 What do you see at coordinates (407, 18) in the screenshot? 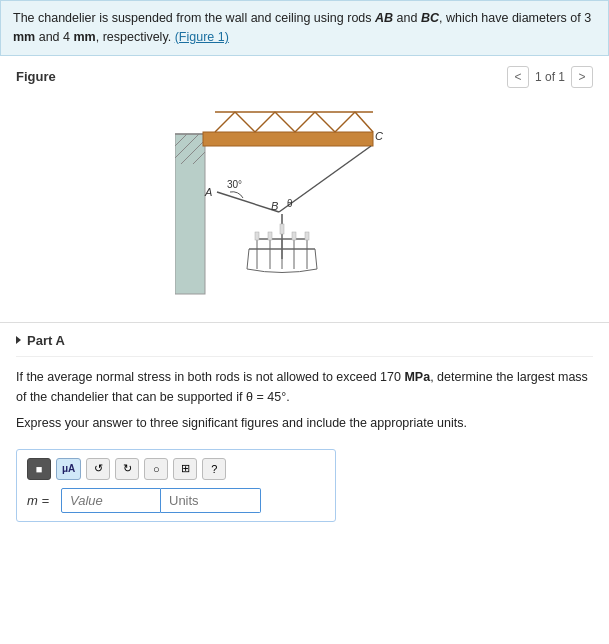
I see `info-and: and` at bounding box center [407, 18].